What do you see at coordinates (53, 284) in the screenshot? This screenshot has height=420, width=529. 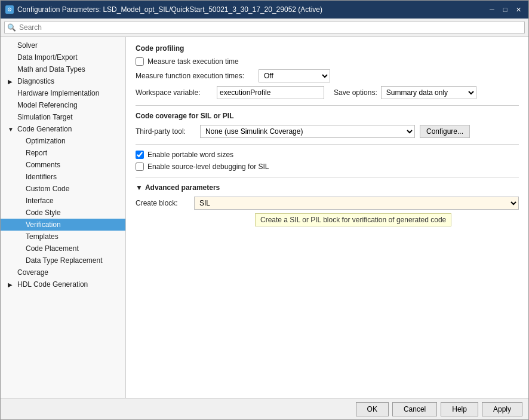 I see `sidebar-label-hdl-code-gen: HDL Code Generation` at bounding box center [53, 284].